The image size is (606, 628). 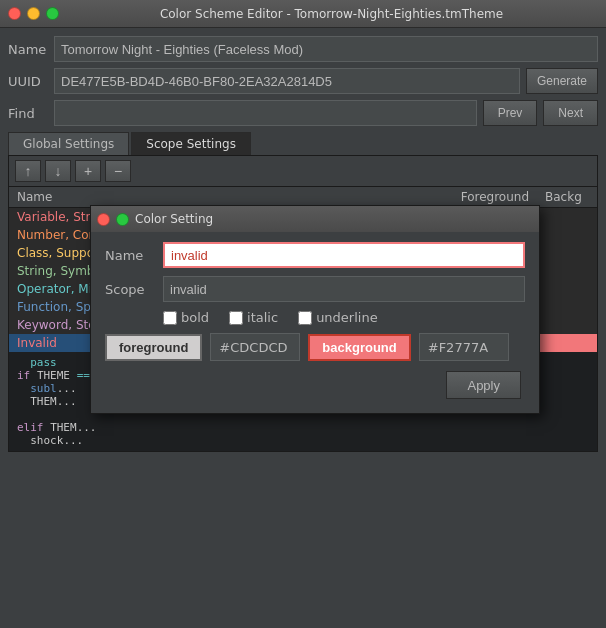 What do you see at coordinates (186, 318) in the screenshot?
I see `bold-checkbox-label: bold` at bounding box center [186, 318].